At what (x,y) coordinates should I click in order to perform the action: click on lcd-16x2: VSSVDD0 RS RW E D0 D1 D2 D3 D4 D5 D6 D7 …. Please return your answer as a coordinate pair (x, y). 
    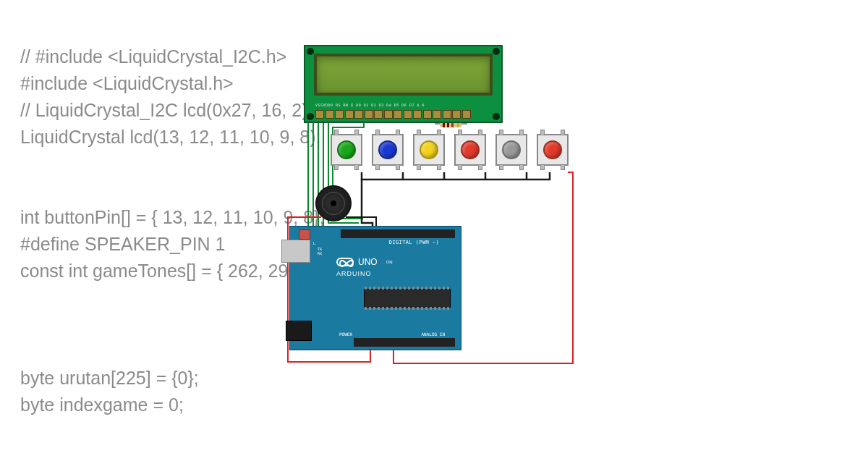
    Looking at the image, I should click on (404, 84).